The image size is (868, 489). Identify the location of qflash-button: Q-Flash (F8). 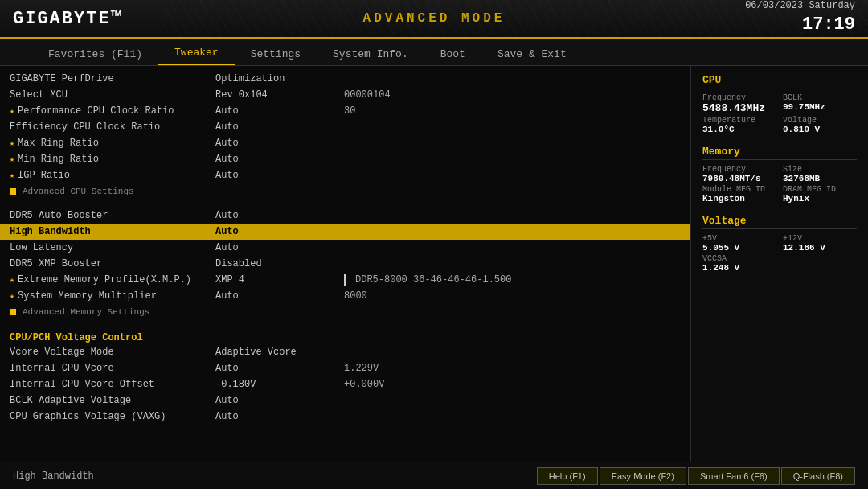
(818, 476).